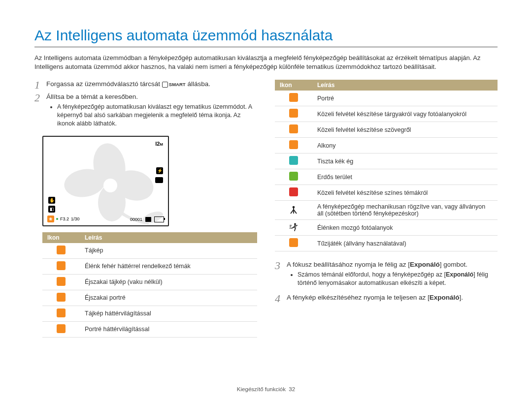  Describe the element at coordinates (150, 298) in the screenshot. I see `table-row: Éjszakai portré` at that location.